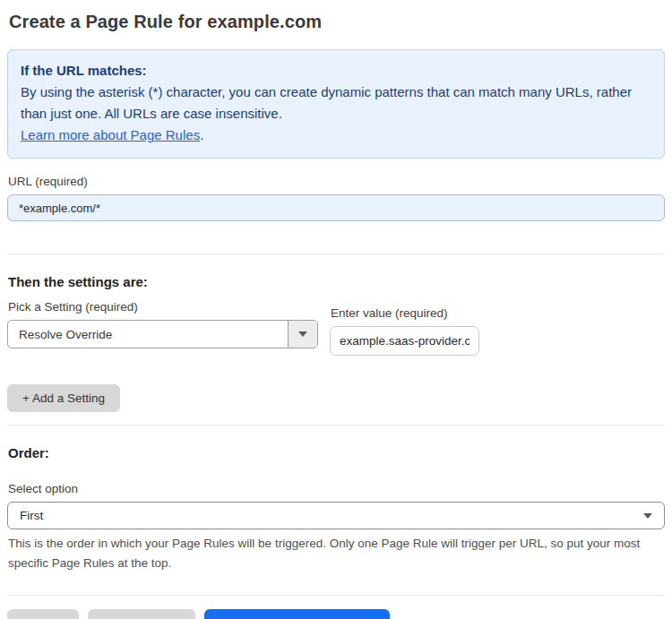  I want to click on setting-dropdown: Resolve Override, so click(163, 334).